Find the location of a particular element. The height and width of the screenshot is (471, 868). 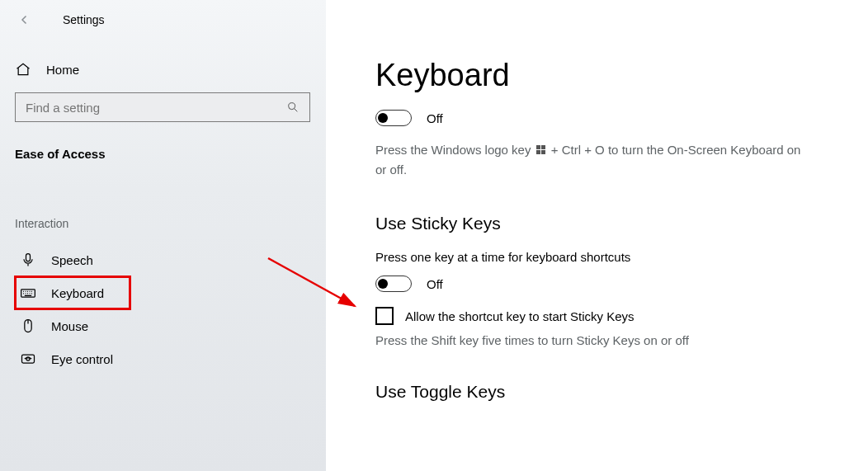

sidebar-item-label: Keyboard is located at coordinates (78, 294).